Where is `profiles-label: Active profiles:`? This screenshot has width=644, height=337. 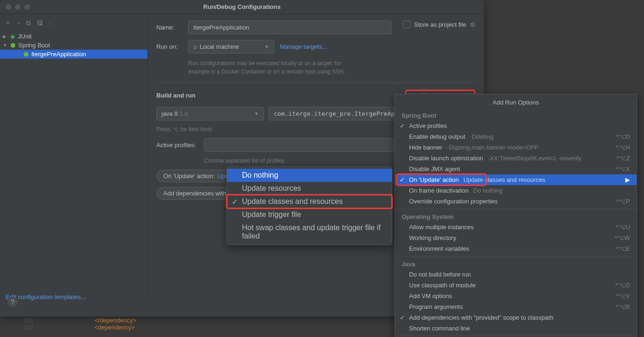
profiles-label: Active profiles: is located at coordinates (177, 145).